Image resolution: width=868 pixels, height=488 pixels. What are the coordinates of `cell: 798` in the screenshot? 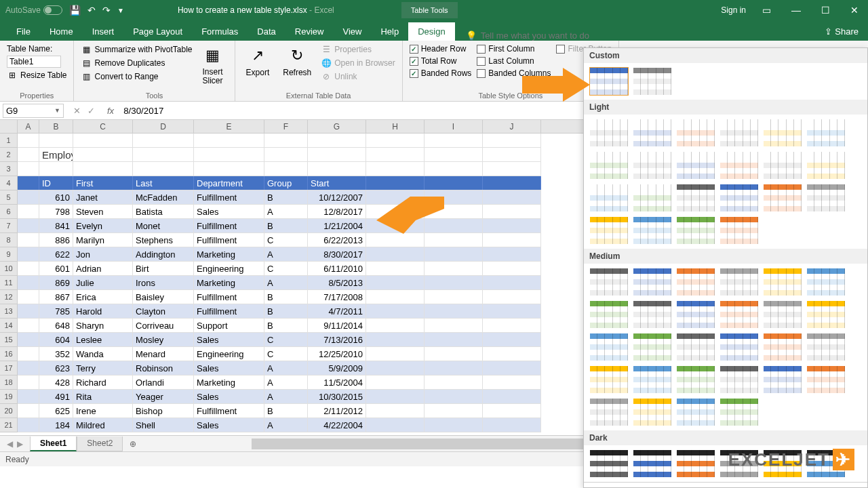 It's located at (56, 211).